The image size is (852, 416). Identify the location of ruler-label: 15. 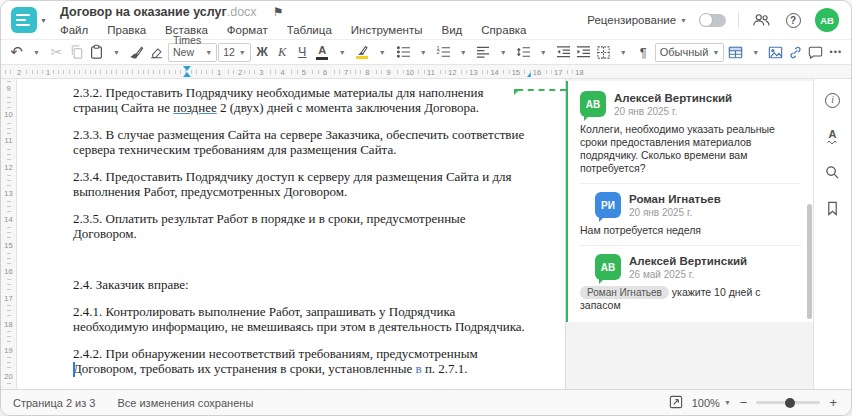
(516, 72).